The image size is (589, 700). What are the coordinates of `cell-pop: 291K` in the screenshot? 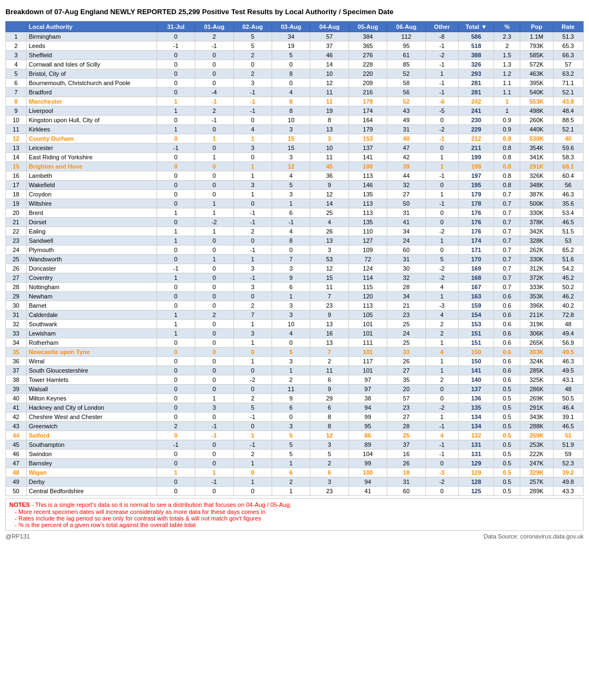 It's located at (537, 167).